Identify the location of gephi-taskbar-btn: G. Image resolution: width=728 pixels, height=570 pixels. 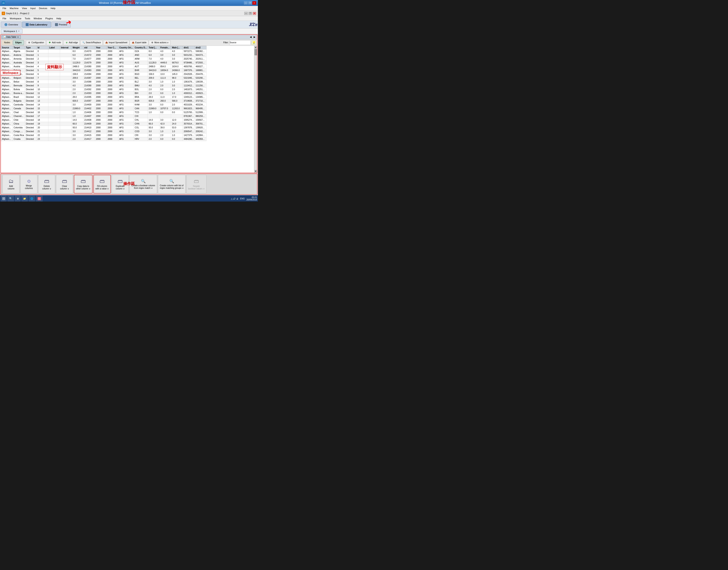
(39, 199).